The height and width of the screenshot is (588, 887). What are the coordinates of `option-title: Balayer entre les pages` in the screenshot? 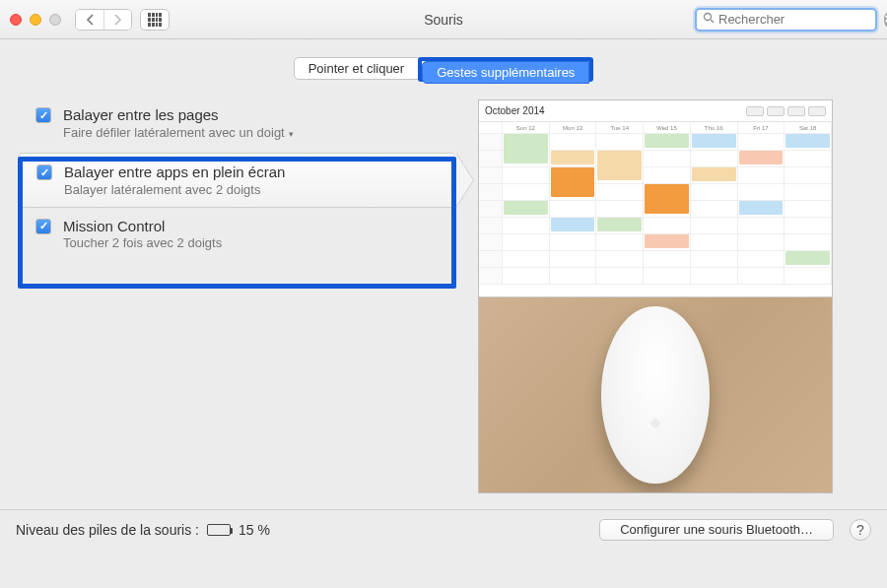 It's located at (178, 115).